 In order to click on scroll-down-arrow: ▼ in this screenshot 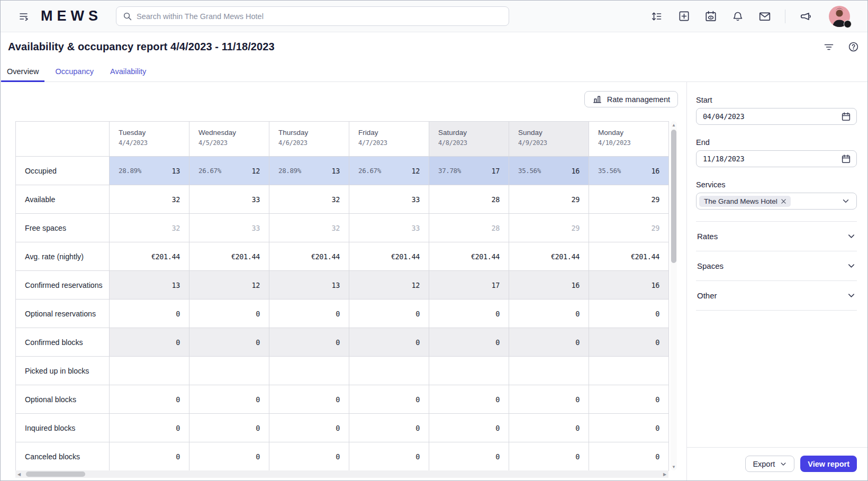, I will do `click(674, 467)`.